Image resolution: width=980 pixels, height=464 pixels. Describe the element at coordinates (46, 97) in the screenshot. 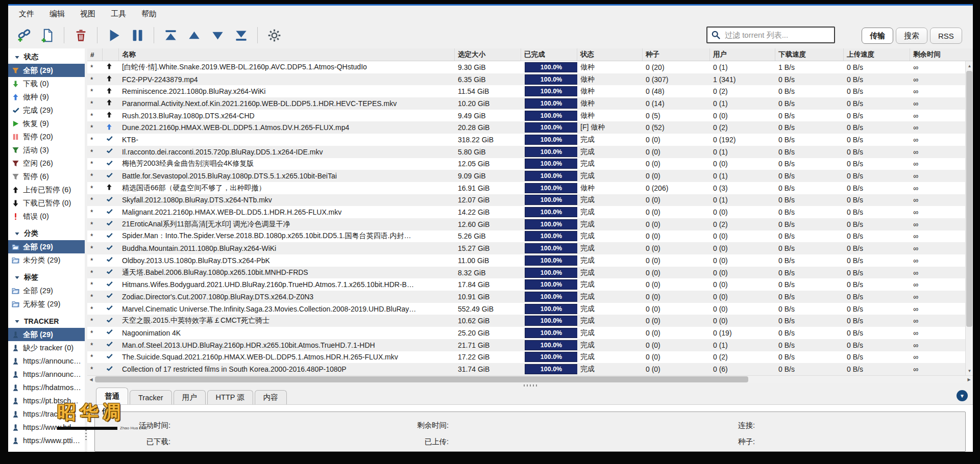

I see `sidebar-item: 做种 (9)` at that location.